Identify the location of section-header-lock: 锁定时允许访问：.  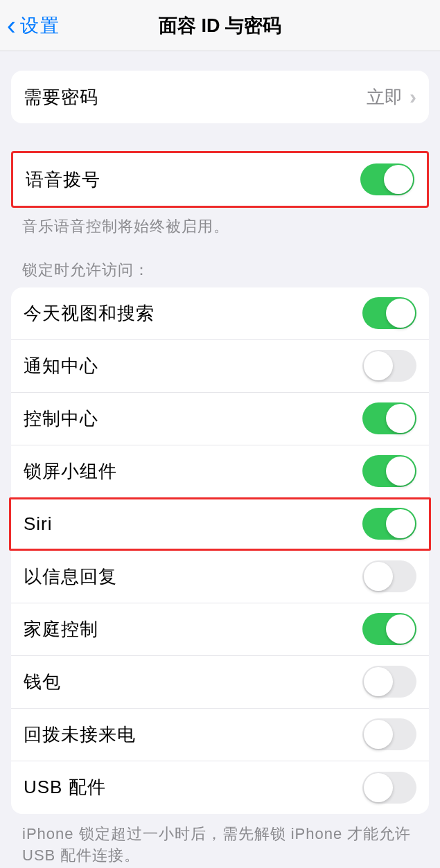
(220, 270).